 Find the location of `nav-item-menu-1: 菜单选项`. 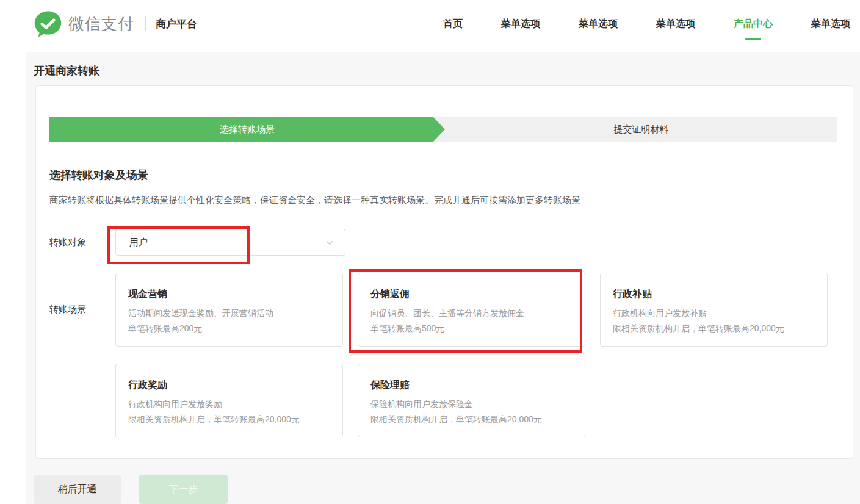

nav-item-menu-1: 菜单选项 is located at coordinates (521, 24).